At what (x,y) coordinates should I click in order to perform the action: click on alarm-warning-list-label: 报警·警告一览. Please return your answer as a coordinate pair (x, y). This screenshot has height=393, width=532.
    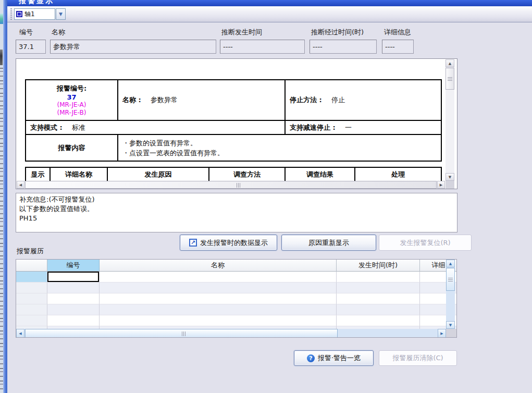
    Looking at the image, I should click on (339, 358).